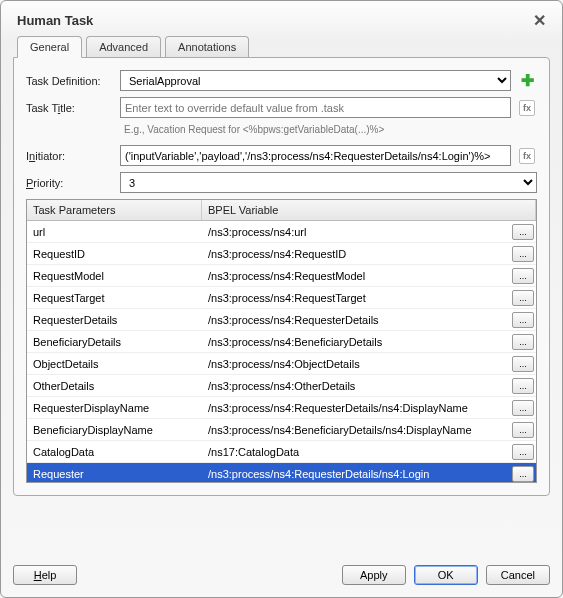  Describe the element at coordinates (282, 320) in the screenshot. I see `table-row: RequesterDetails/ns3:process/ns4:Request…` at that location.